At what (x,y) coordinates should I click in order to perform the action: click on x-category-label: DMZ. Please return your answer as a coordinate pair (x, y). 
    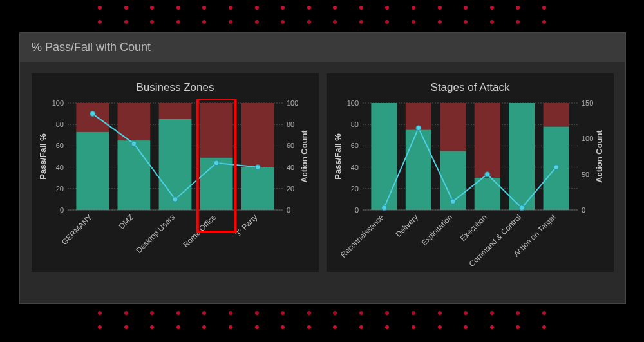
    Looking at the image, I should click on (126, 222).